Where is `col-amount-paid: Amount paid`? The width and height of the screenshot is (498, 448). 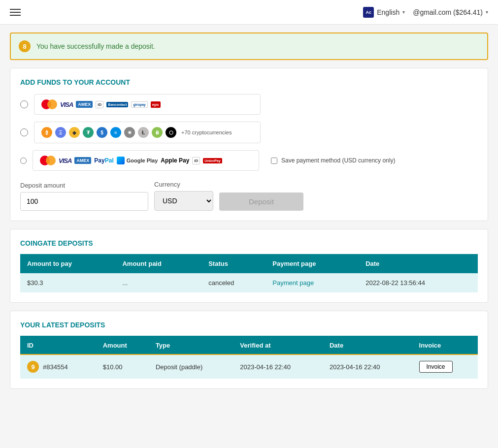
col-amount-paid: Amount paid is located at coordinates (159, 264).